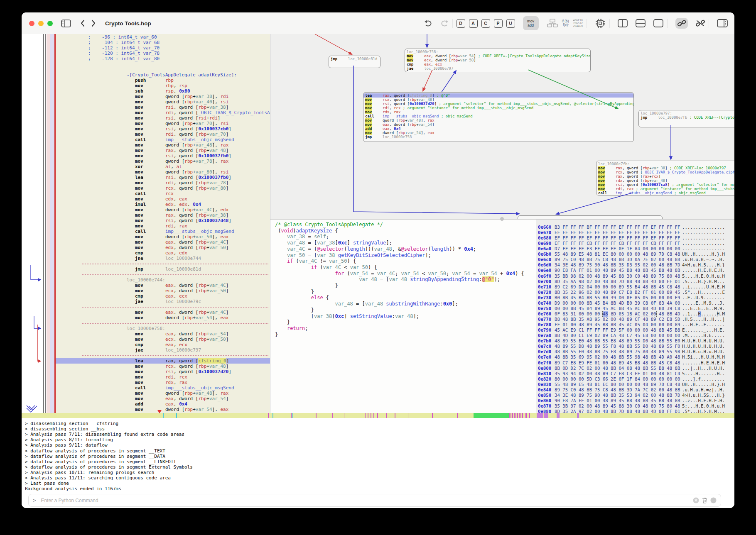 The width and height of the screenshot is (756, 535). I want to click on assembly-view-button: mov add, so click(531, 23).